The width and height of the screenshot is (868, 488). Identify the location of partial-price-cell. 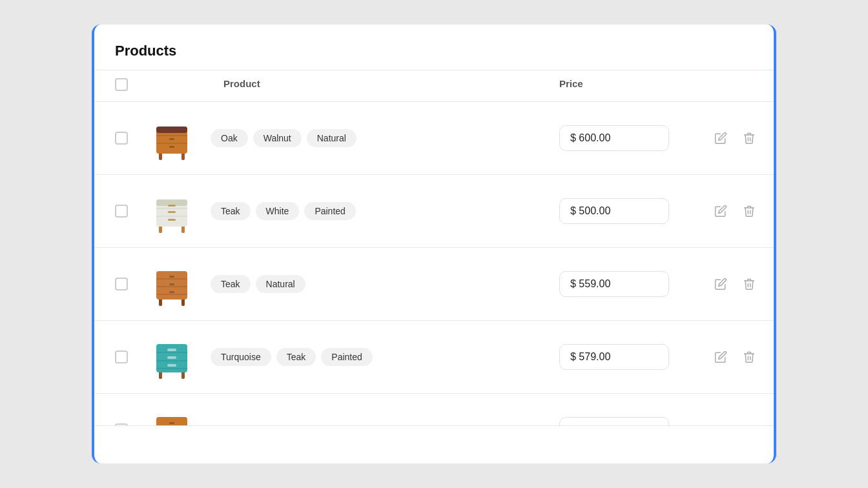
(630, 422).